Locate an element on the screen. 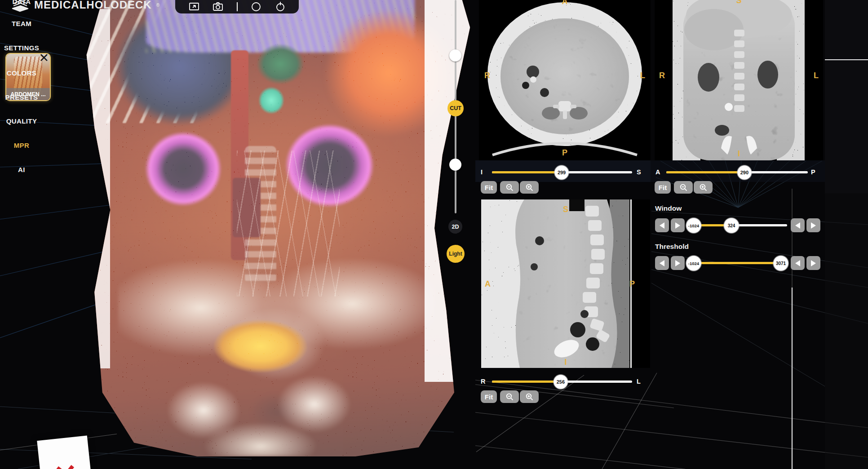  coronal-slider-end-label: P is located at coordinates (813, 172).